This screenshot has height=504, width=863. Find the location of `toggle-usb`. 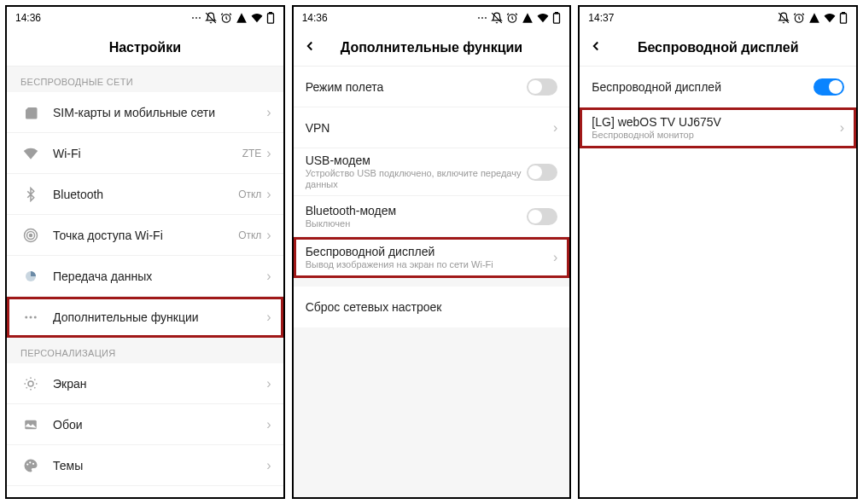

toggle-usb is located at coordinates (542, 172).